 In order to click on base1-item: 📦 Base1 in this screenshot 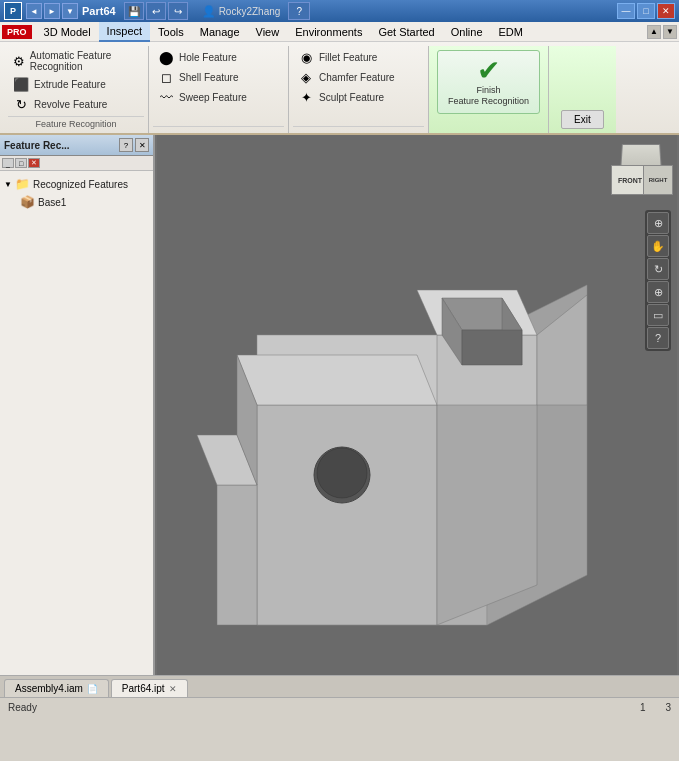, I will do `click(84, 202)`.